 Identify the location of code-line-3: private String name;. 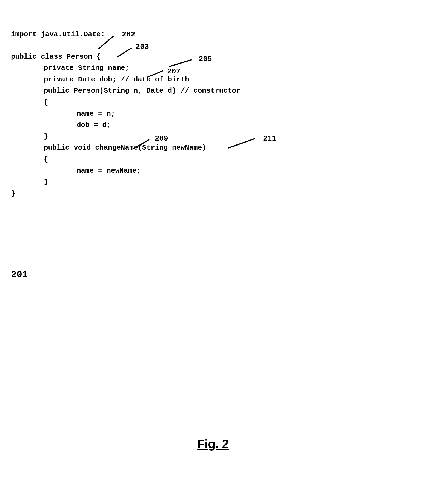
(213, 68).